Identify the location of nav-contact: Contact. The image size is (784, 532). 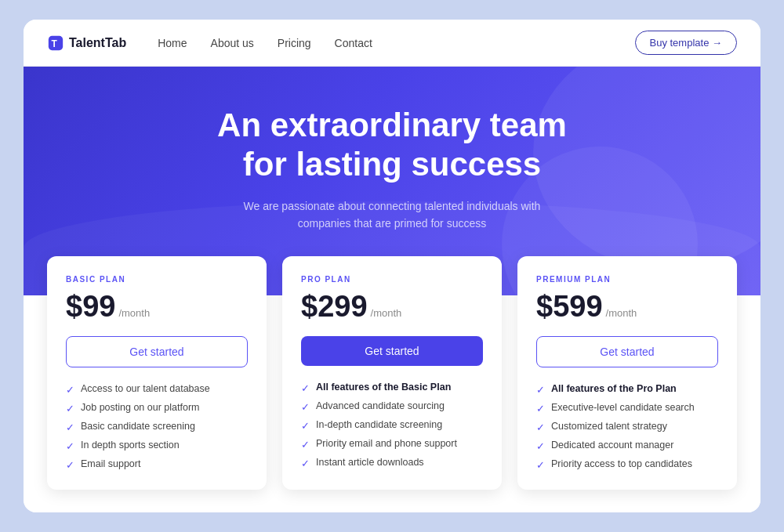
(354, 43).